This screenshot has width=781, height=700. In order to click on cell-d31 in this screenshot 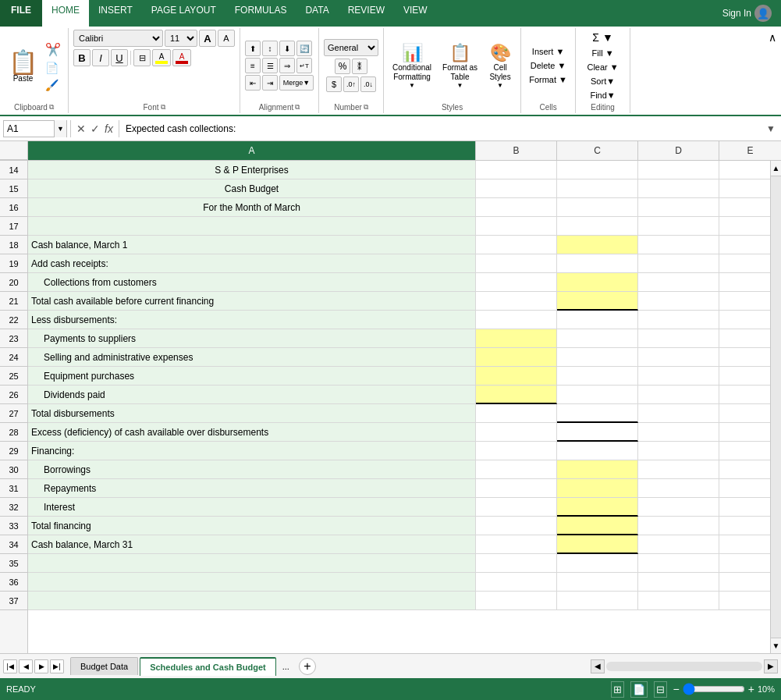, I will do `click(679, 489)`.